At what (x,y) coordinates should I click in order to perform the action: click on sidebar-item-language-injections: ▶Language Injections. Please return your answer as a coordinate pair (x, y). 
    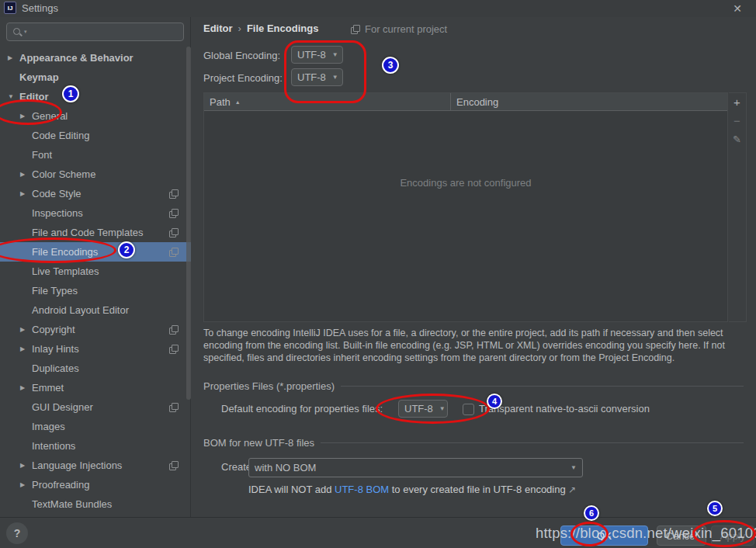
    Looking at the image, I should click on (95, 466).